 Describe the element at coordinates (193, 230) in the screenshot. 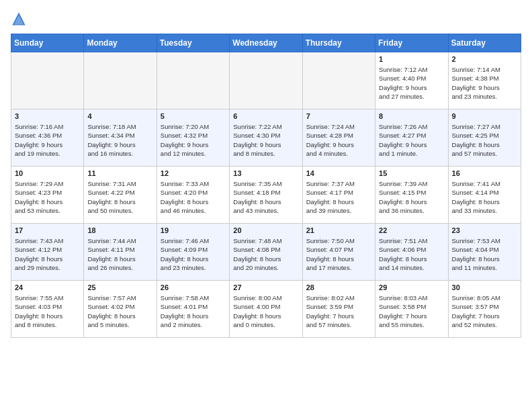

I see `day-number: 19` at that location.